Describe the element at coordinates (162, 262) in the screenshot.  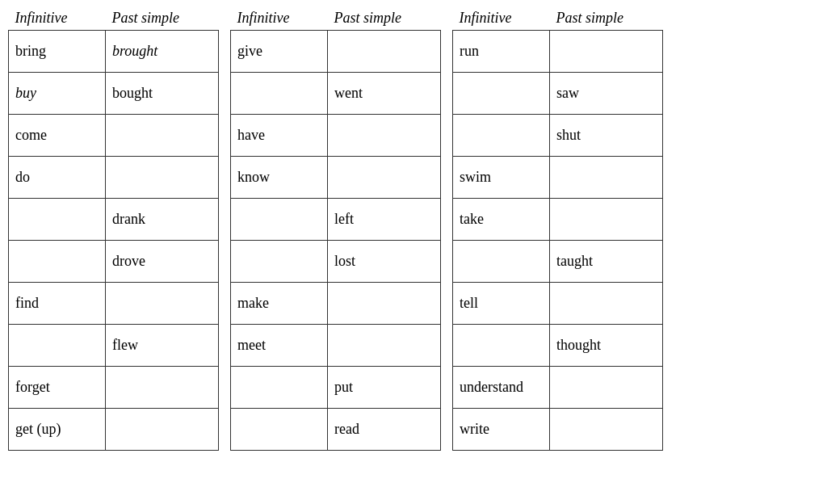
I see `past-simple-cell: drove` at that location.